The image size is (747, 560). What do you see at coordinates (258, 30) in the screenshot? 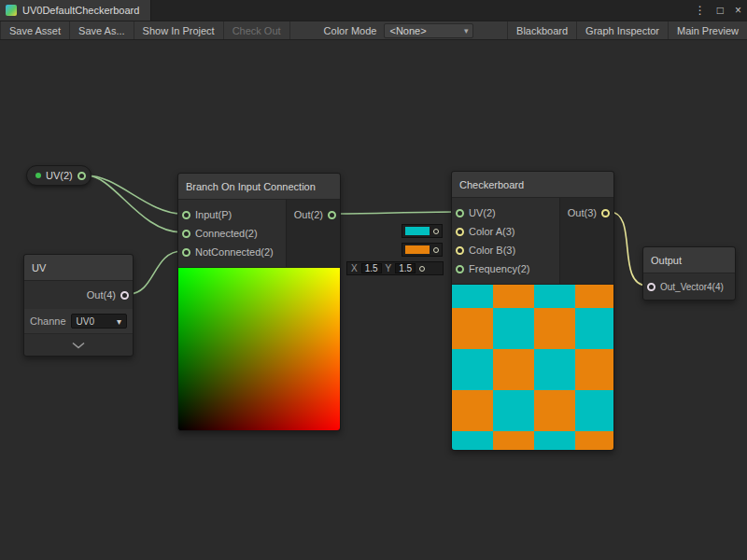
I see `check-out-button: Check Out` at bounding box center [258, 30].